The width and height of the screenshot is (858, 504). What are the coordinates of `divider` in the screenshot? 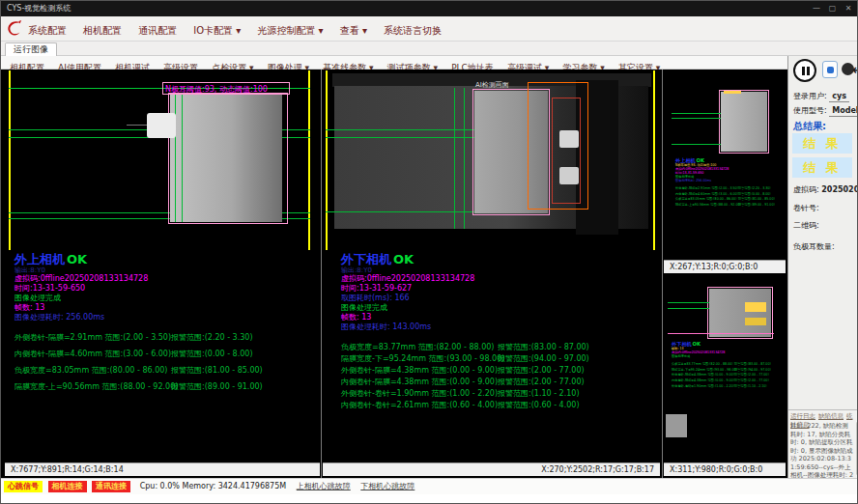 It's located at (663, 274).